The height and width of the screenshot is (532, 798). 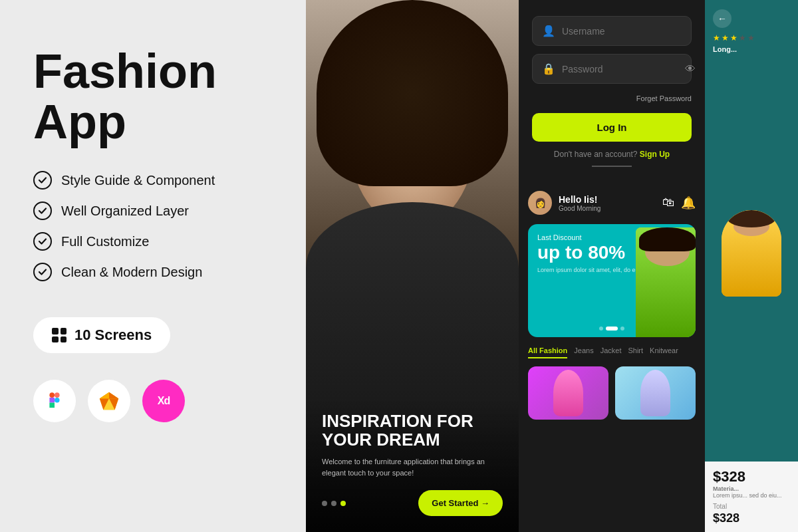 I want to click on screens-count: 10 Screens, so click(x=113, y=335).